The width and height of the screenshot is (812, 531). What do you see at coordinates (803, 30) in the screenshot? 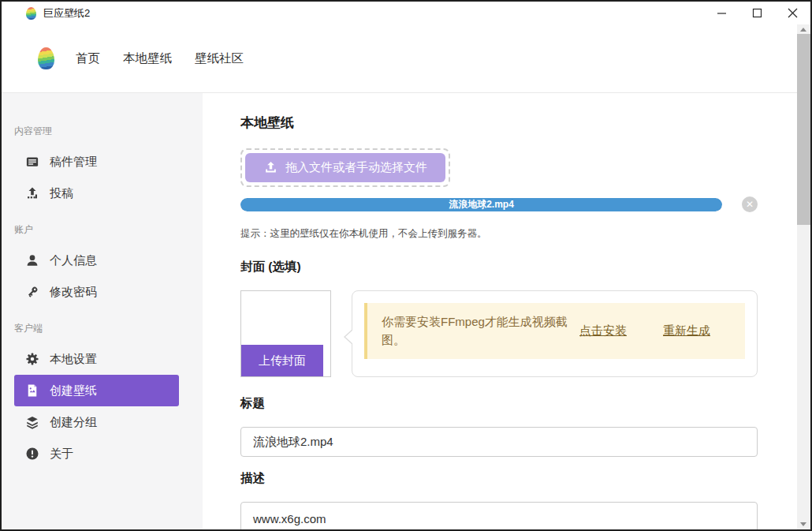
I see `scrollbar-up-arrow-icon` at bounding box center [803, 30].